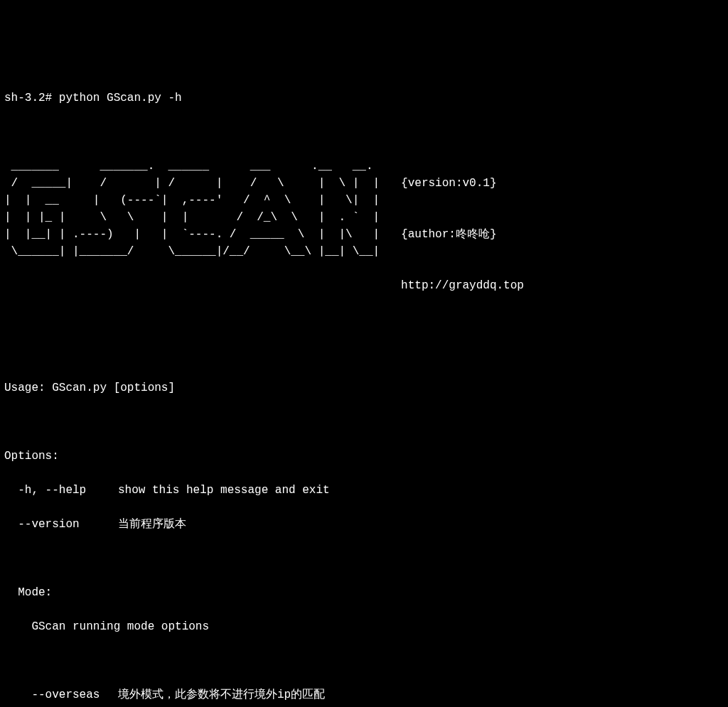 The height and width of the screenshot is (707, 728). What do you see at coordinates (364, 456) in the screenshot?
I see `options-header: Options:` at bounding box center [364, 456].